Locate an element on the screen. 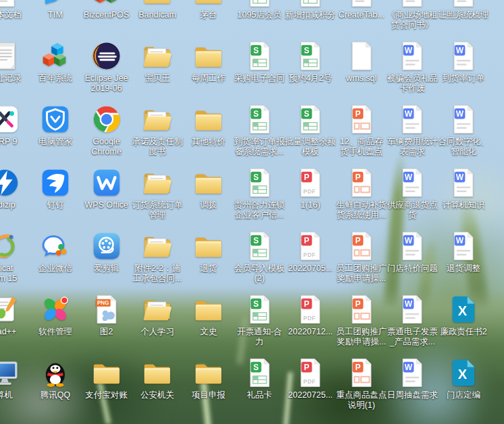 The image size is (504, 424). desktop-icon: 每周工作 is located at coordinates (208, 62).